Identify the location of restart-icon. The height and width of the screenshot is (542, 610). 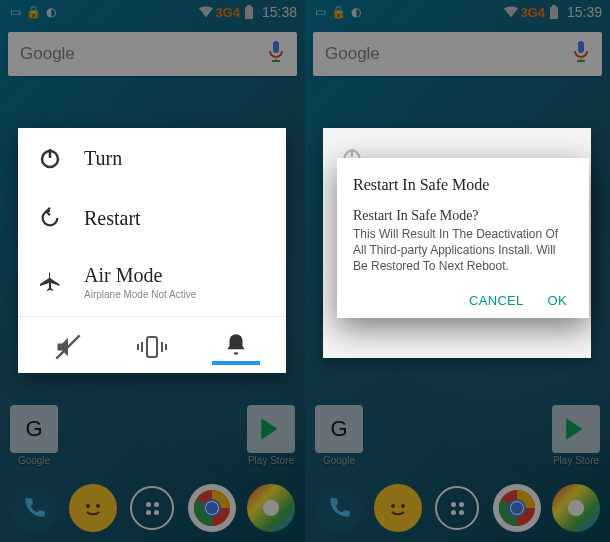
(50, 218).